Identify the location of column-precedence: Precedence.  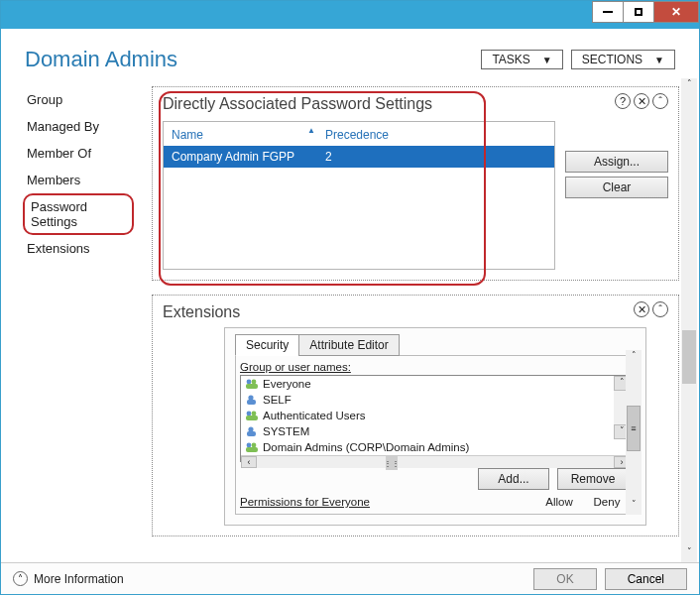
(385, 135).